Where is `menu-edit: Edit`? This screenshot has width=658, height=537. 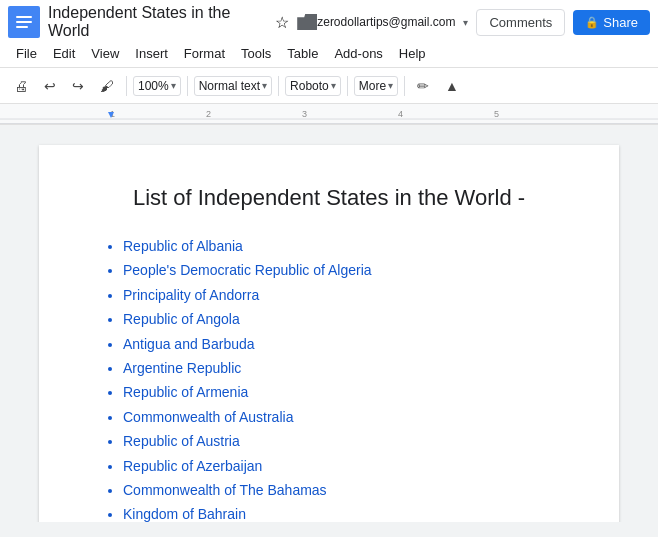 menu-edit: Edit is located at coordinates (64, 54).